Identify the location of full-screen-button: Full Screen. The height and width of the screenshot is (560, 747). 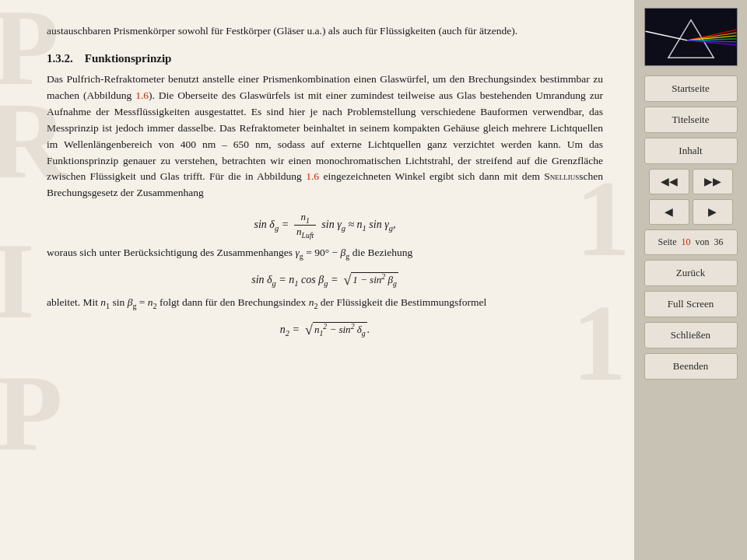
(691, 304).